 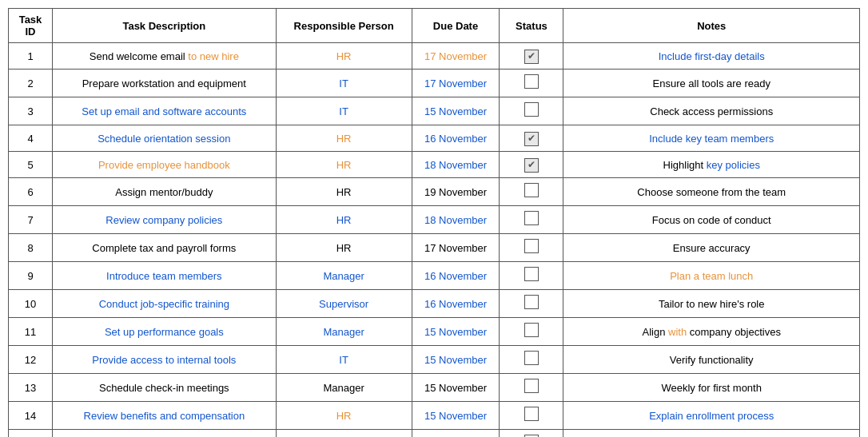 What do you see at coordinates (711, 360) in the screenshot?
I see `cell-notes: Verify functionality` at bounding box center [711, 360].